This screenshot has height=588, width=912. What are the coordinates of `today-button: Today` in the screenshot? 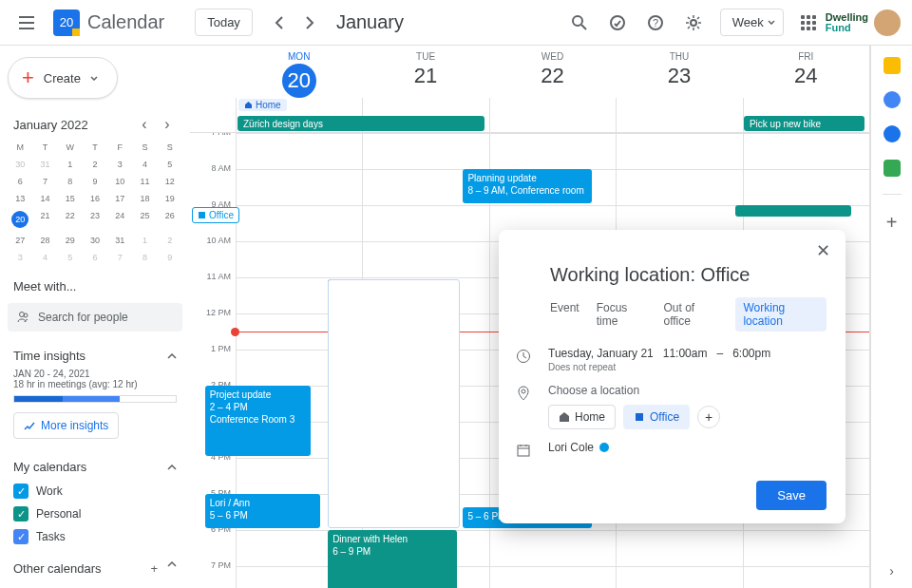 It's located at (224, 23).